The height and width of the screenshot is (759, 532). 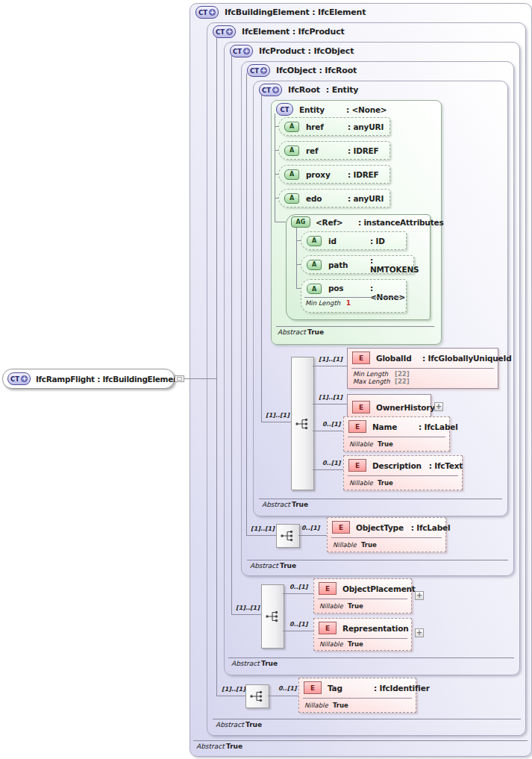 I want to click on element-name-ifclabel: E Name : IfcLabel NillableTrue, so click(x=397, y=434).